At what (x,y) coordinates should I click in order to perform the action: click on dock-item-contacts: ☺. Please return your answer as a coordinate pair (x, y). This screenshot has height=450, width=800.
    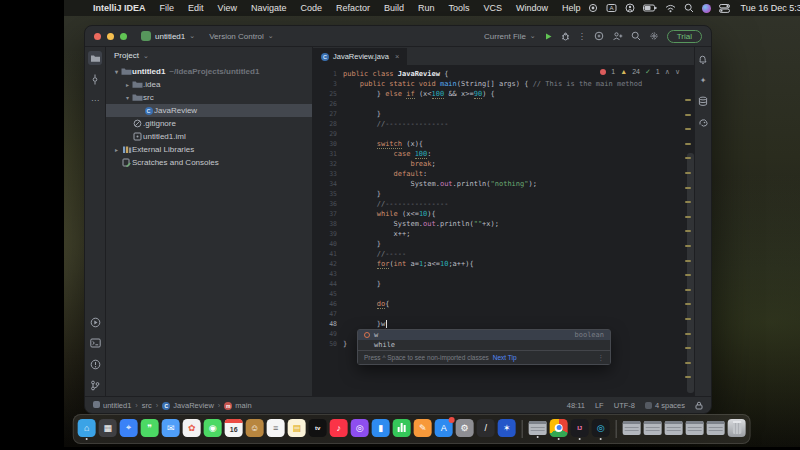
    Looking at the image, I should click on (255, 430).